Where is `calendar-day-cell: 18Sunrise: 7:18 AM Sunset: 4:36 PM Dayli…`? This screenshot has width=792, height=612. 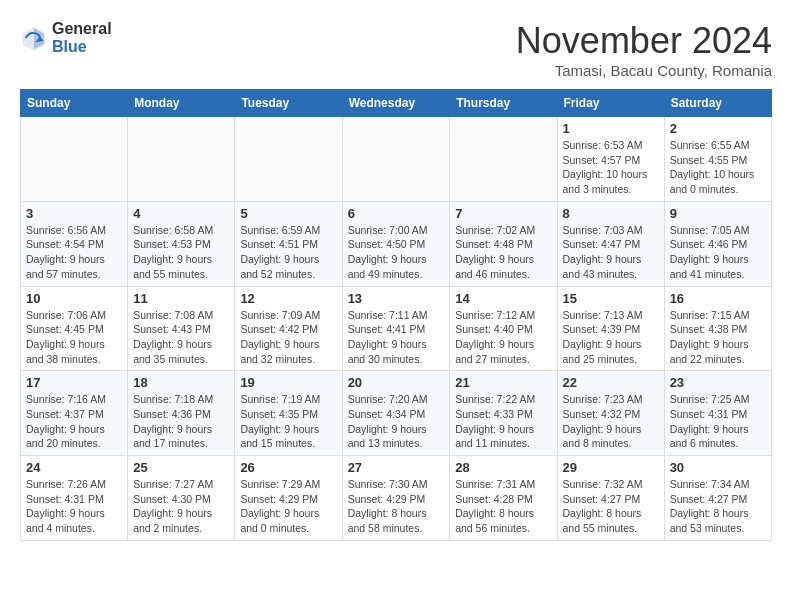 calendar-day-cell: 18Sunrise: 7:18 AM Sunset: 4:36 PM Dayli… is located at coordinates (182, 414).